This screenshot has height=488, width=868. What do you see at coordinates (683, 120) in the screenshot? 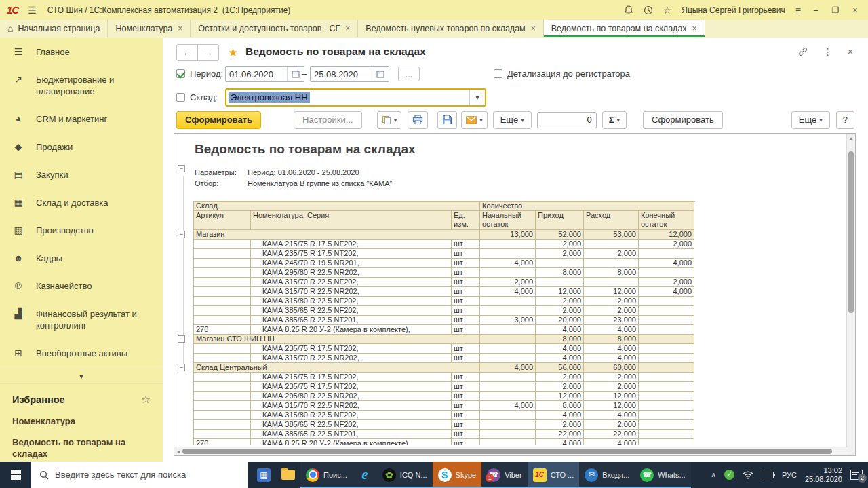
I see `generate-button-secondary: Сформировать` at bounding box center [683, 120].